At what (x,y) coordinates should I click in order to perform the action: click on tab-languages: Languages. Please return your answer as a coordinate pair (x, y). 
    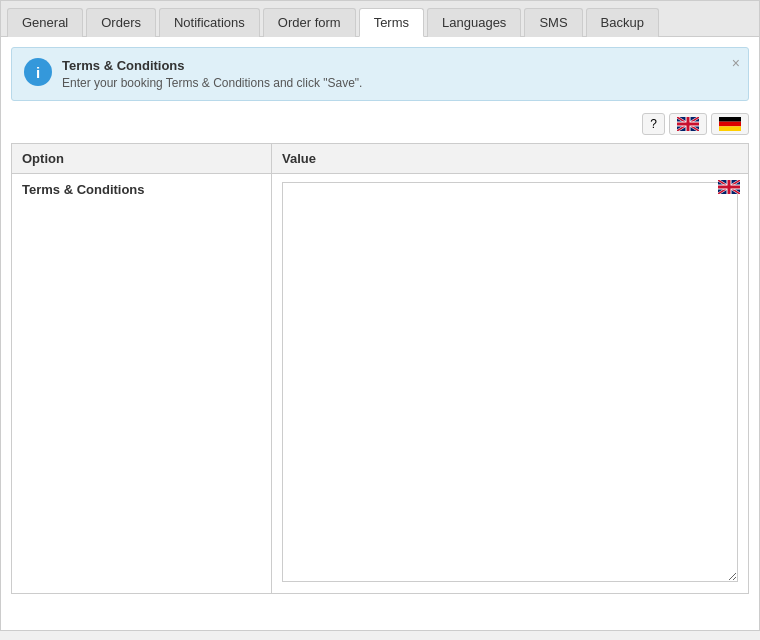
    Looking at the image, I should click on (474, 22).